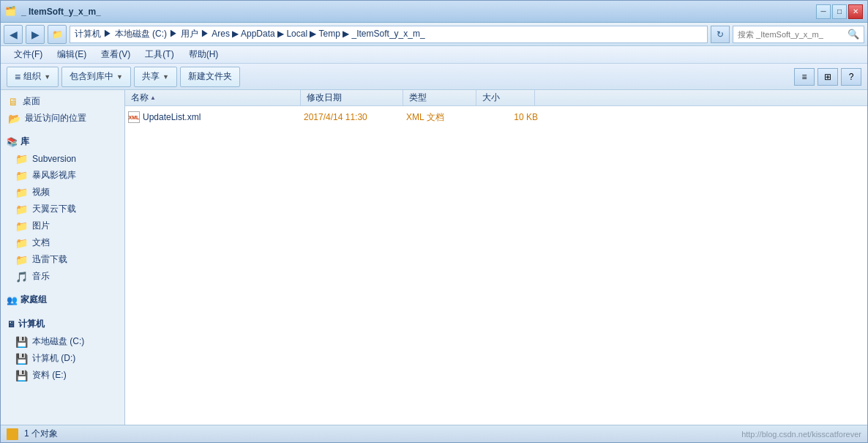  Describe the element at coordinates (440, 98) in the screenshot. I see `col-header-type: 类型` at that location.